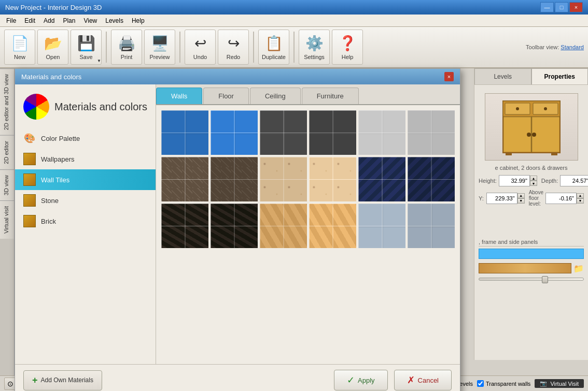  Describe the element at coordinates (114, 21) in the screenshot. I see `menu-levels: Levels` at that location.